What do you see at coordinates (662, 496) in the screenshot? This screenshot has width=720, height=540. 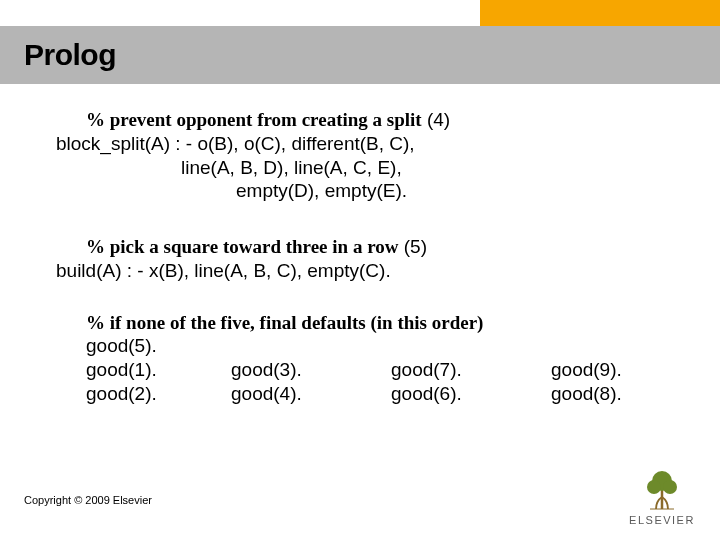 I see `publisher-logo: ELSEVIER` at bounding box center [662, 496].